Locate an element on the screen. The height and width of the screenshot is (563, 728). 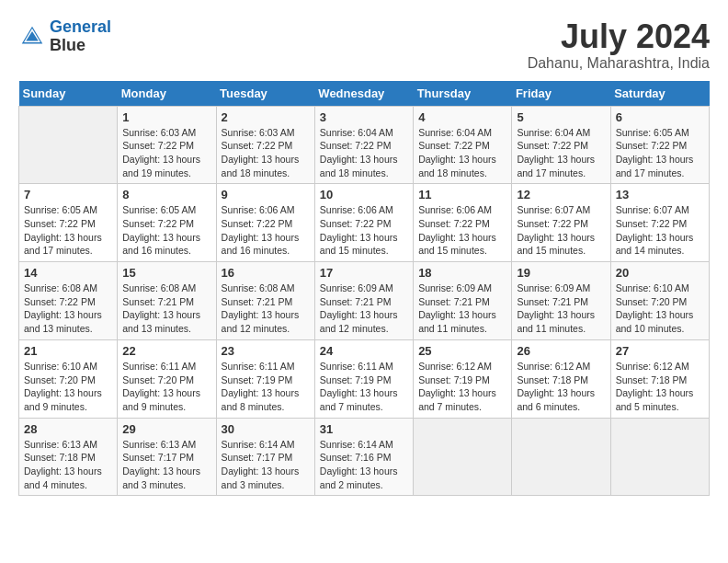
calendar-cell: 5Sunrise: 6:04 AMSunset: 7:22 PMDaylight… is located at coordinates (561, 145).